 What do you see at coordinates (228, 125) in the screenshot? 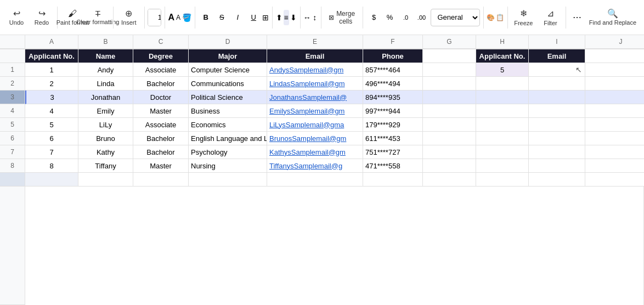
I see `cell-5-d: Economics` at bounding box center [228, 125].